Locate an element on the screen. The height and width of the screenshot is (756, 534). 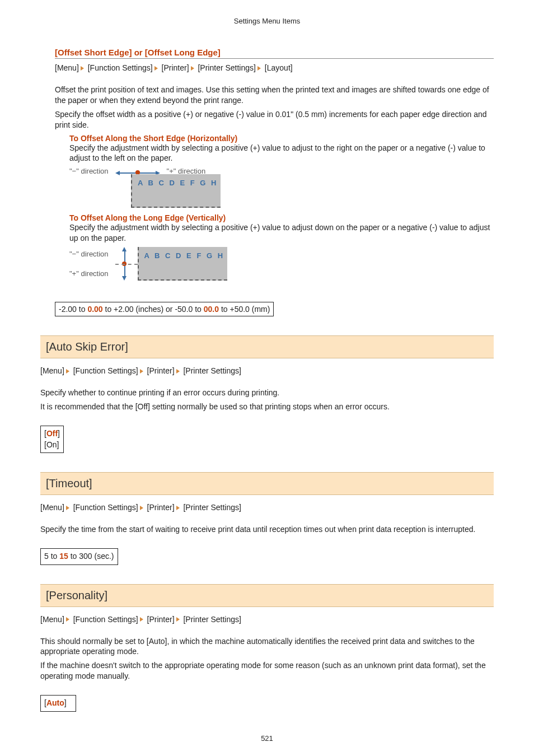
long-edge-diagram: "−" direction "+" direction A B C D E F … is located at coordinates (282, 264).